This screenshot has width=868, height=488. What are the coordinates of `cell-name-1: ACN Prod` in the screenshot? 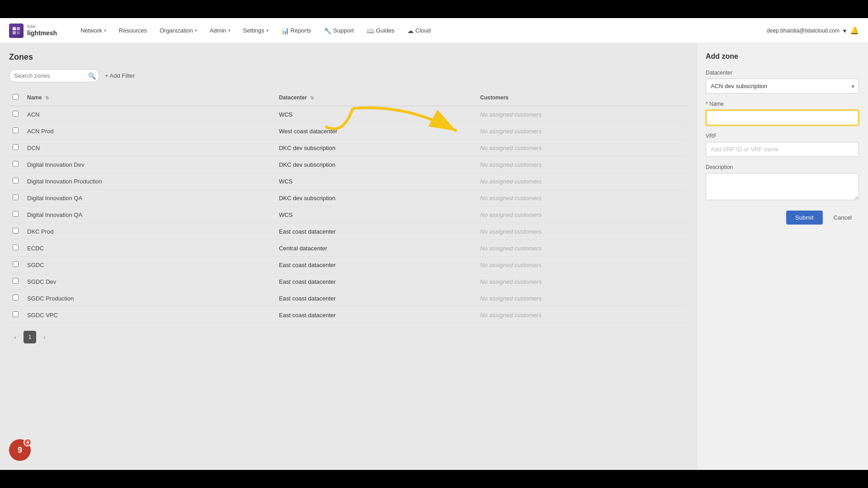 It's located at (149, 131).